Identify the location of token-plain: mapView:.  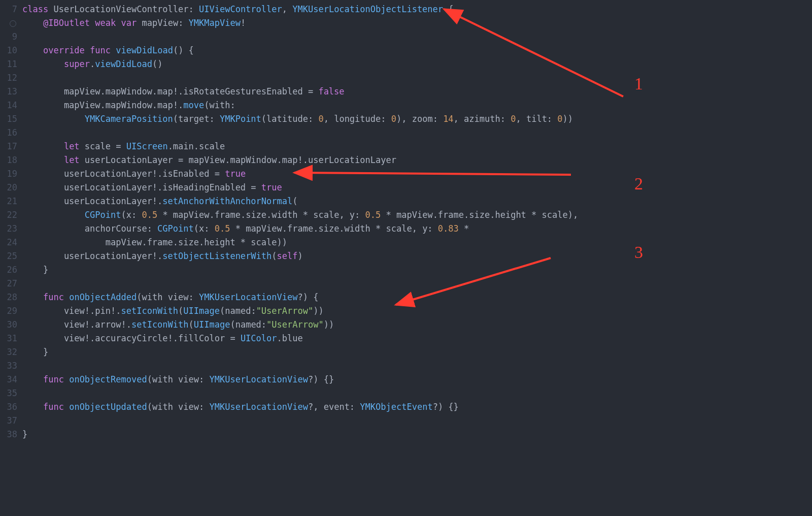
(162, 23).